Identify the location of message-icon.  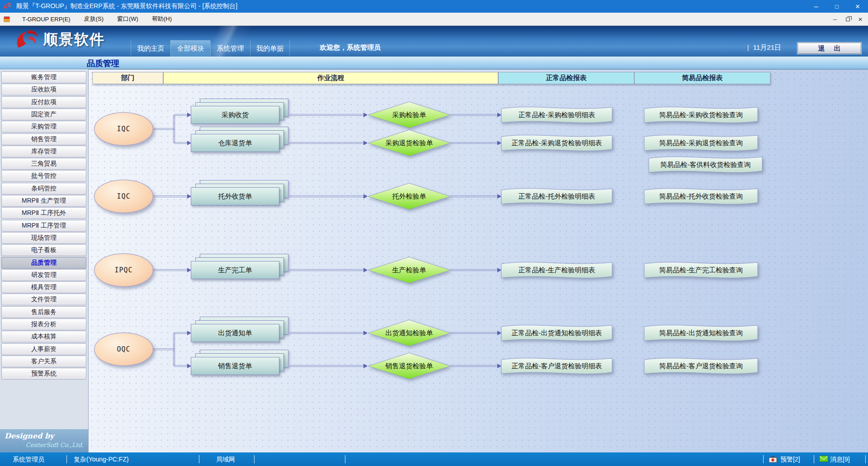
(824, 460).